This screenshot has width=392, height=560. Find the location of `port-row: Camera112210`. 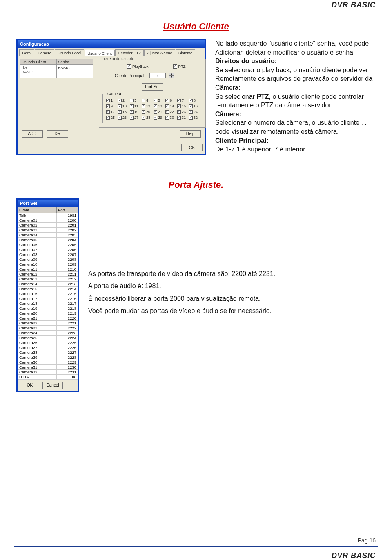

port-row: Camera112210 is located at coordinates (48, 269).